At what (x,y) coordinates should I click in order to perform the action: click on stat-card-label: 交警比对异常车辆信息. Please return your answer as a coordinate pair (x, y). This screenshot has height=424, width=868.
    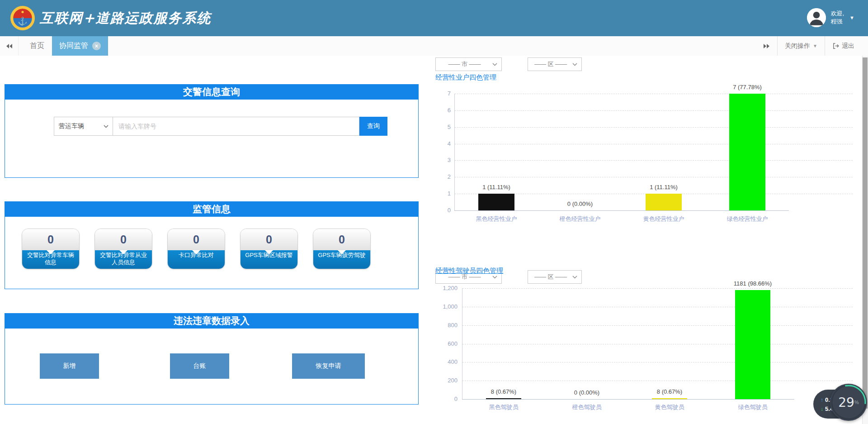
    Looking at the image, I should click on (51, 260).